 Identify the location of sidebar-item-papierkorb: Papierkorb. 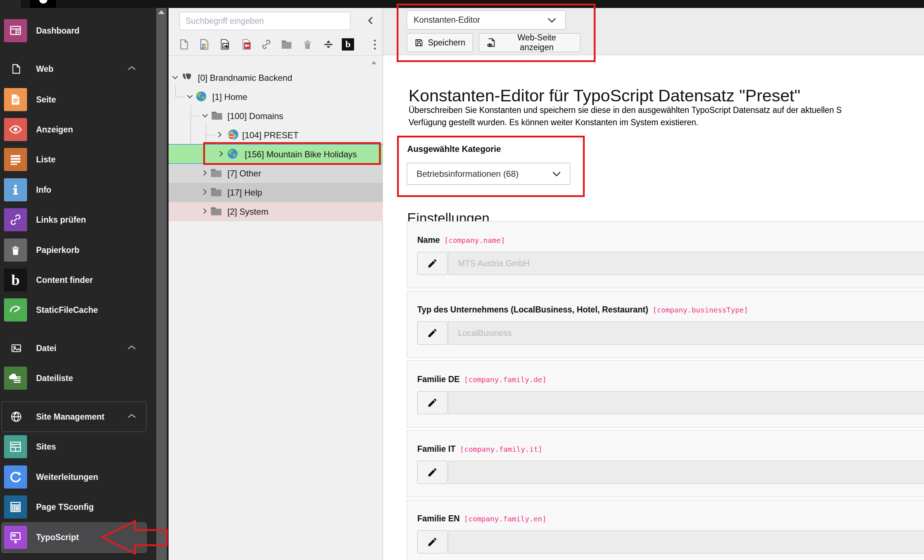
(78, 250).